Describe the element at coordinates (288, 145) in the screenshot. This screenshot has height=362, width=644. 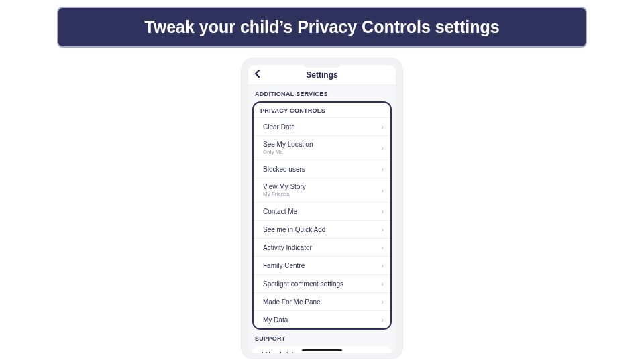
I see `row-label: See My Location` at that location.